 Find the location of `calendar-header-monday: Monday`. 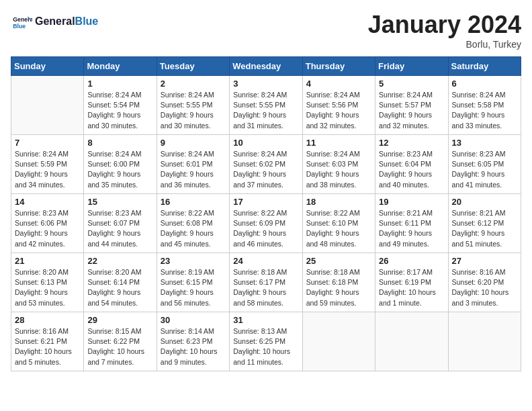

calendar-header-monday: Monday is located at coordinates (120, 66).